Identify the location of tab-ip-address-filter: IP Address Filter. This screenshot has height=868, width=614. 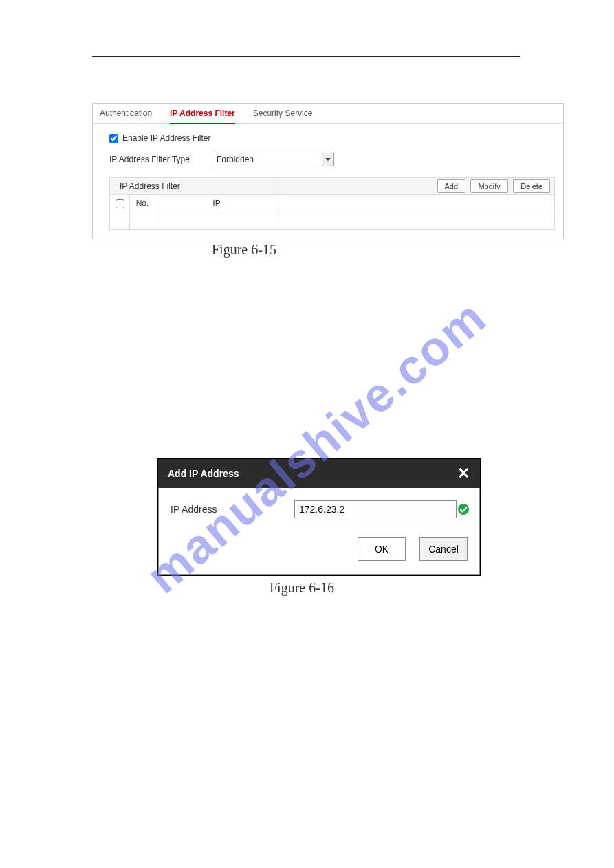
(202, 114).